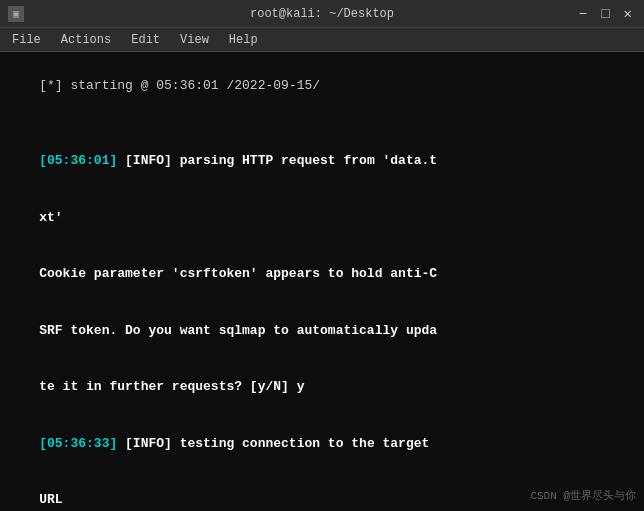 Image resolution: width=644 pixels, height=511 pixels. What do you see at coordinates (605, 14) in the screenshot?
I see `maximize-button: □` at bounding box center [605, 14].